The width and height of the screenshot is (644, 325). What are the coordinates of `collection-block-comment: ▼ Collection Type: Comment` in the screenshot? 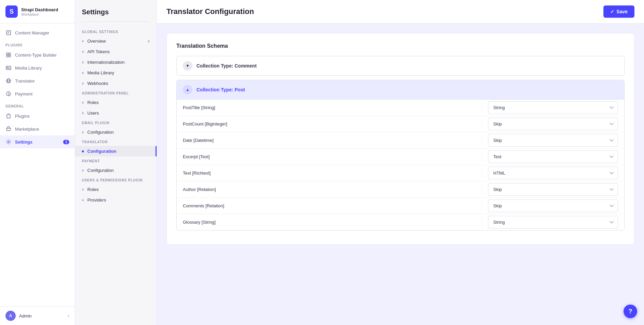 It's located at (400, 66).